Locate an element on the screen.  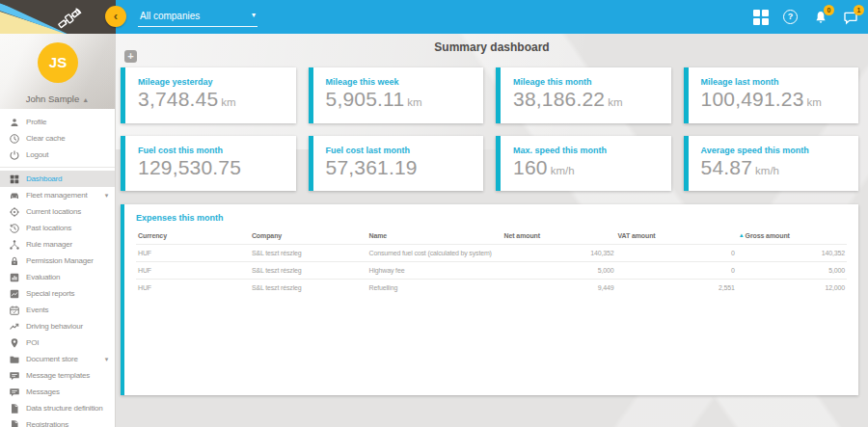
sidebar-collapse-button: ‹ is located at coordinates (116, 16).